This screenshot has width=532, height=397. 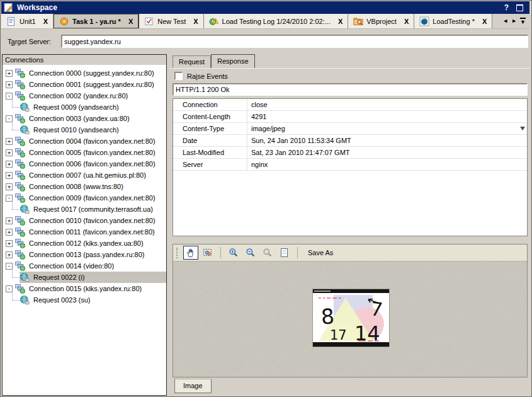 I want to click on tree-item-connection: -Connection 0003 (yandex.ua:80), so click(x=84, y=118).